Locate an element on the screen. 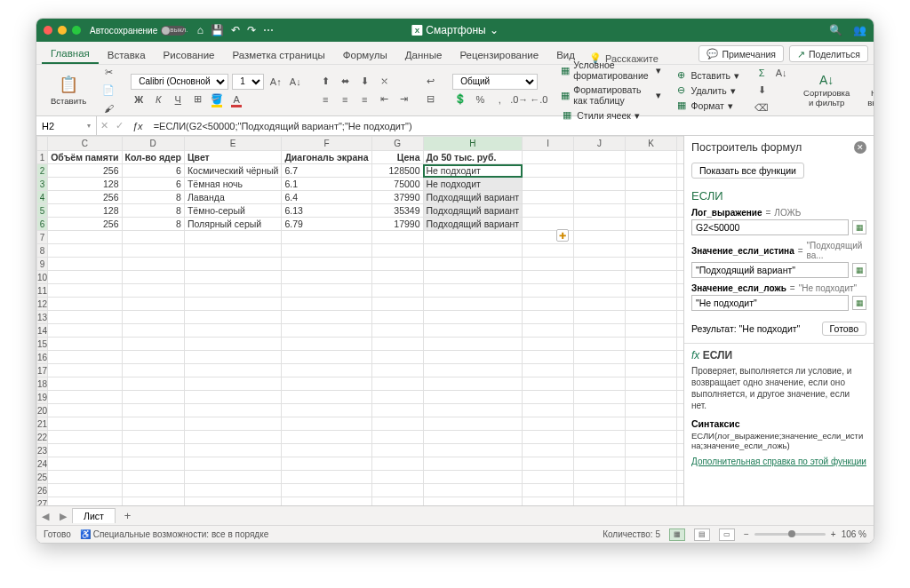  align-left-icon: ≡ is located at coordinates (325, 99).